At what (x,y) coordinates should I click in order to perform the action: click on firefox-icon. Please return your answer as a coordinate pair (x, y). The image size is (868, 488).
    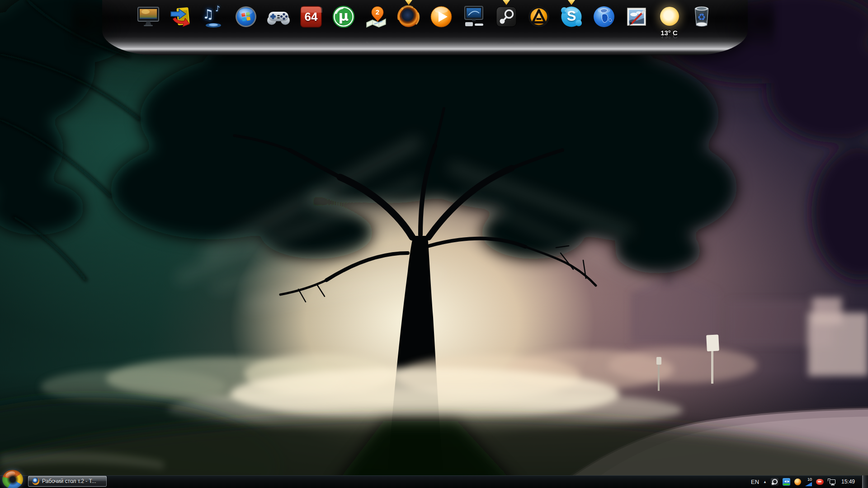
    Looking at the image, I should click on (409, 17).